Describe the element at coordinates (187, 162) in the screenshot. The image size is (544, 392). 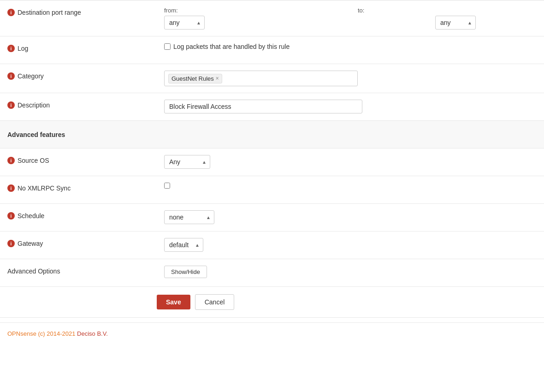
I see `source-os-select-container: Any Windows Linux macOS FreeBSD ▲` at that location.